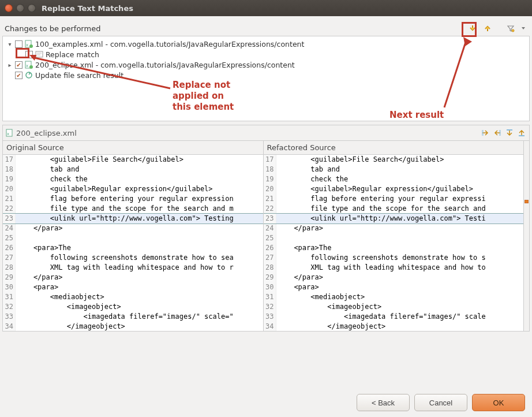  What do you see at coordinates (509, 133) in the screenshot?
I see `next-diff-icon` at bounding box center [509, 133].